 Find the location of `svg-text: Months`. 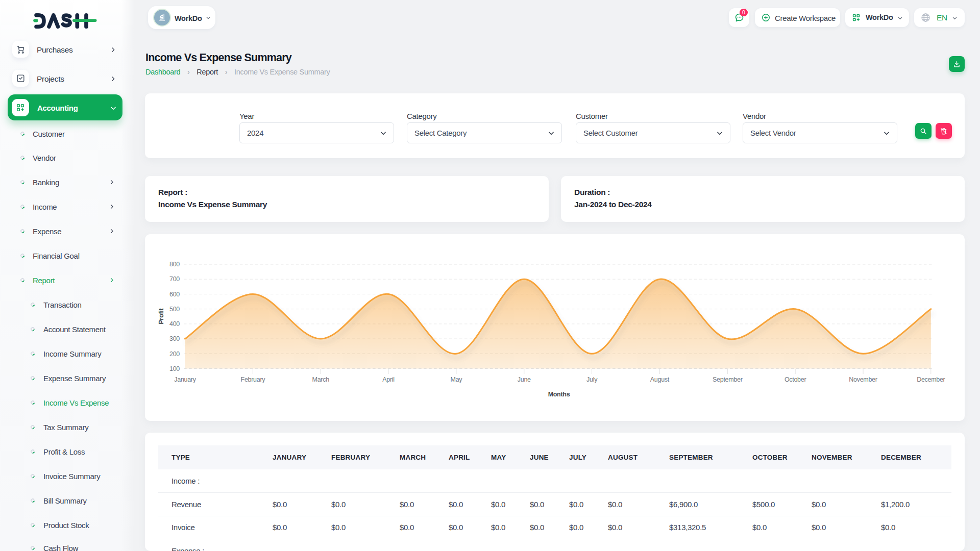

svg-text: Months is located at coordinates (559, 394).